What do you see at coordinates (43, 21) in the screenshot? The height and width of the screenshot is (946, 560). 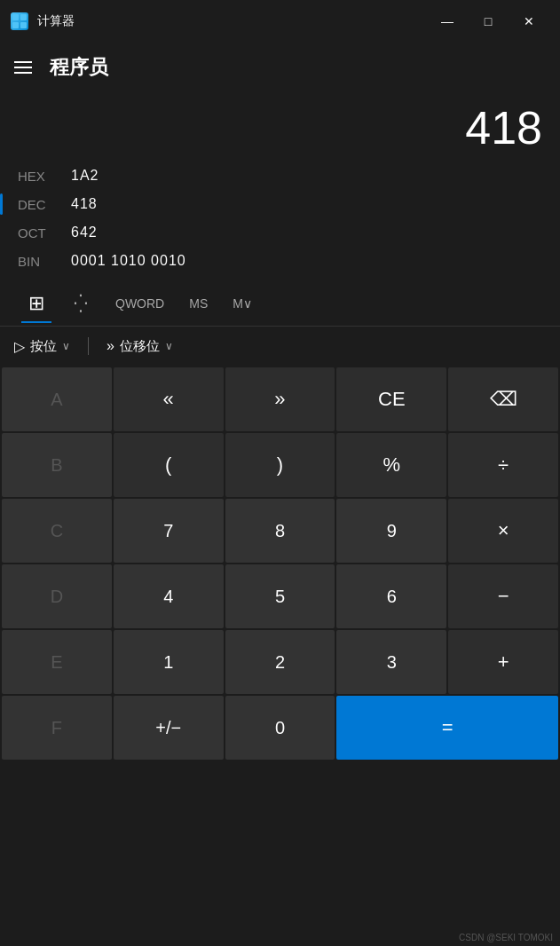 I see `title-bar-left: 计算器` at bounding box center [43, 21].